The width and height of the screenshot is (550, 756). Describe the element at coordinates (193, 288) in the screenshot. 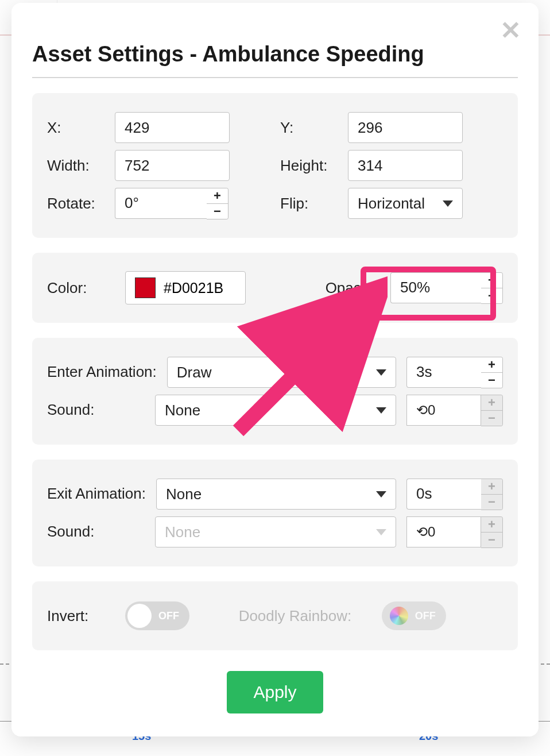

I see `color-hex-value: #D0021B` at that location.